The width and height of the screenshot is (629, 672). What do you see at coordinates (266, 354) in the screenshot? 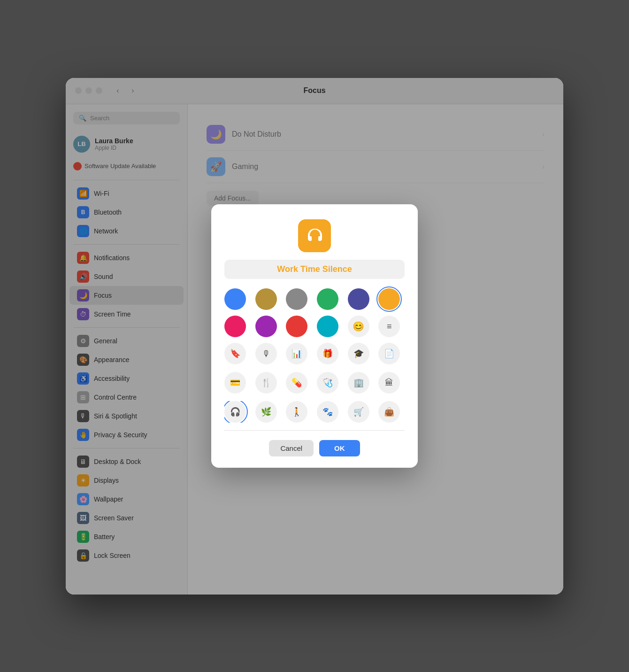
I see `icon-swatch-mic: 🎙` at bounding box center [266, 354].